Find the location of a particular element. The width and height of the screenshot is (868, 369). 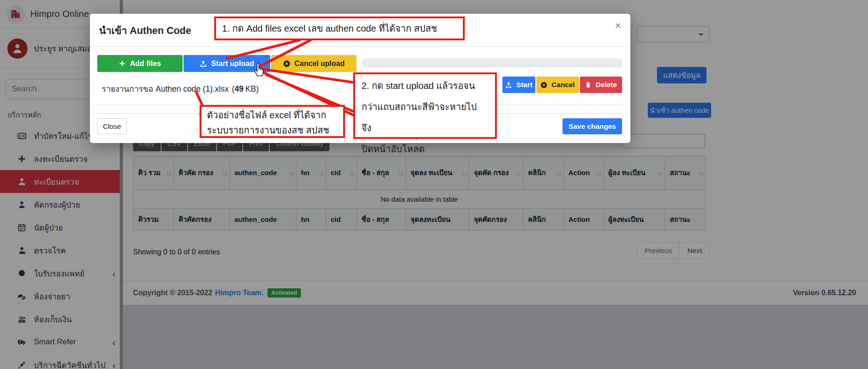

file-size: 49KB is located at coordinates (245, 89).